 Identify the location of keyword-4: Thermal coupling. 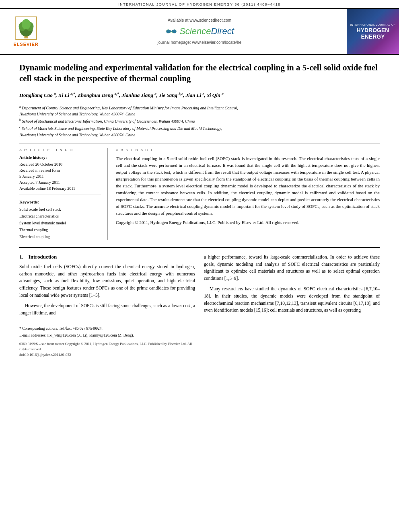
(60, 230).